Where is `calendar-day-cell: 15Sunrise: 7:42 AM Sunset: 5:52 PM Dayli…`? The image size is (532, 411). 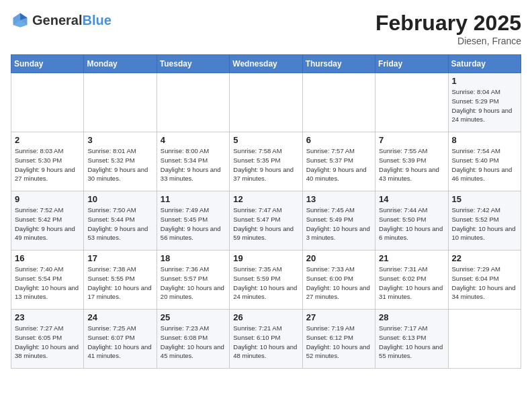
calendar-day-cell: 15Sunrise: 7:42 AM Sunset: 5:52 PM Dayli… is located at coordinates (484, 221).